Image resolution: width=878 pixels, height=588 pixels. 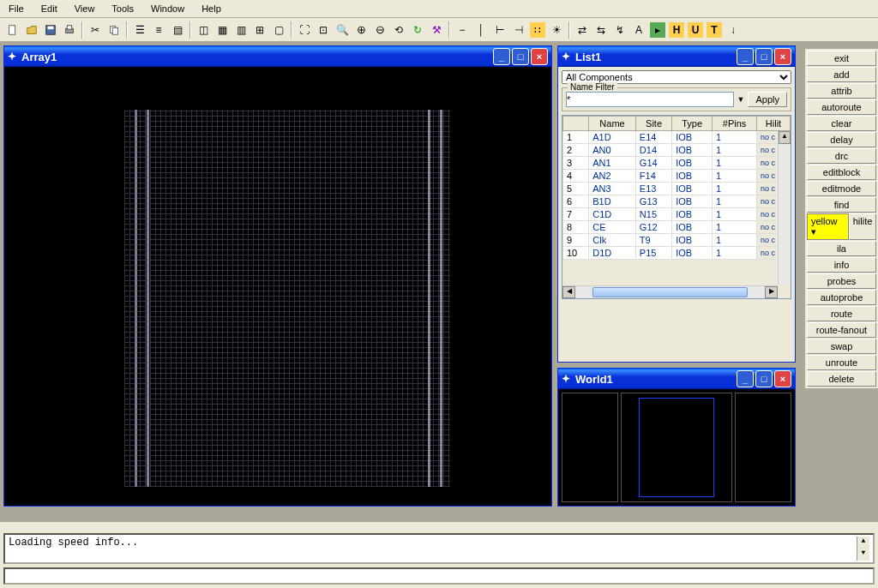 What do you see at coordinates (842, 123) in the screenshot?
I see `cmd-clear: clear` at bounding box center [842, 123].